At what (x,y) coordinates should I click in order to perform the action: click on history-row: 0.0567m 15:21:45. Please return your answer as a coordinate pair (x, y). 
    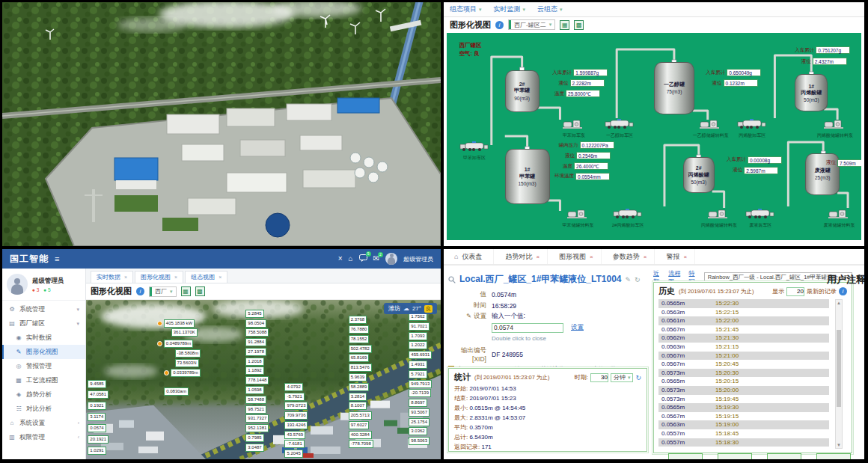
    Looking at the image, I should click on (744, 330).